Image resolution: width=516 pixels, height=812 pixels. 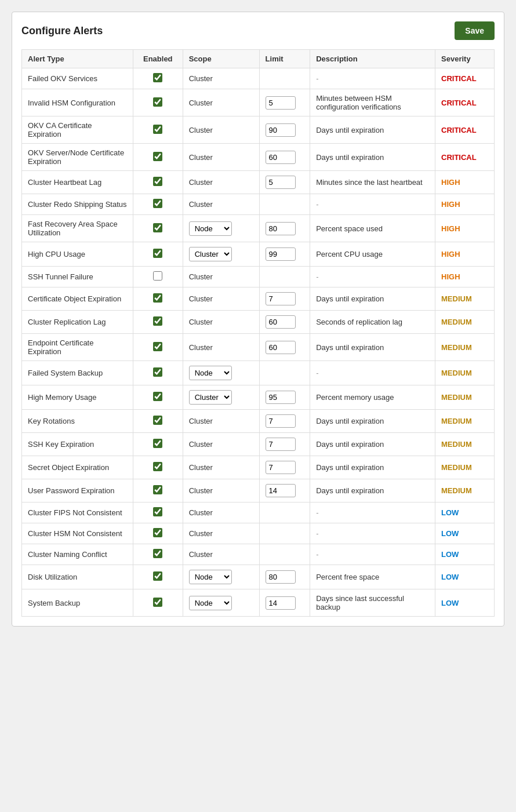 What do you see at coordinates (78, 79) in the screenshot?
I see `alert-type-cell: Failed OKV Services` at bounding box center [78, 79].